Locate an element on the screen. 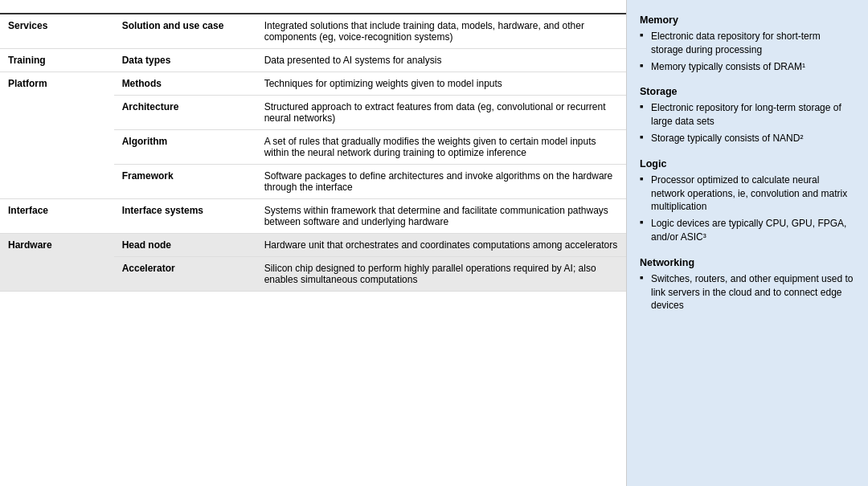 This screenshot has height=486, width=868. header-stack is located at coordinates (185, 6).